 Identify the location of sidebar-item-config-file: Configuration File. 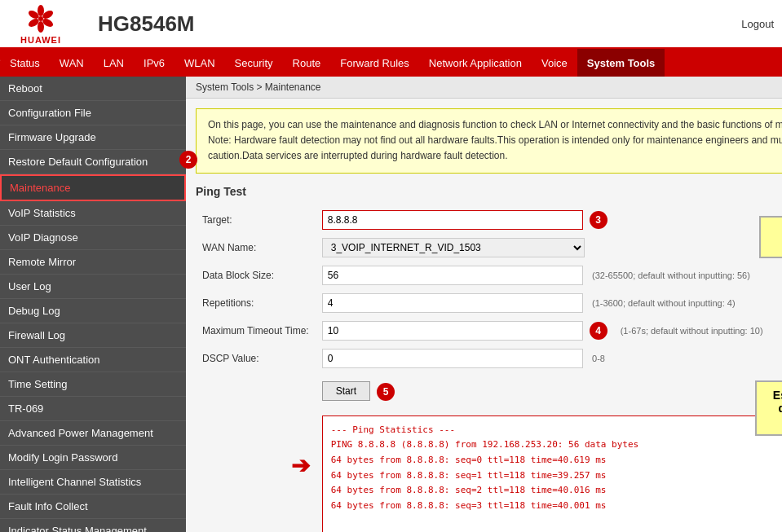
(93, 113).